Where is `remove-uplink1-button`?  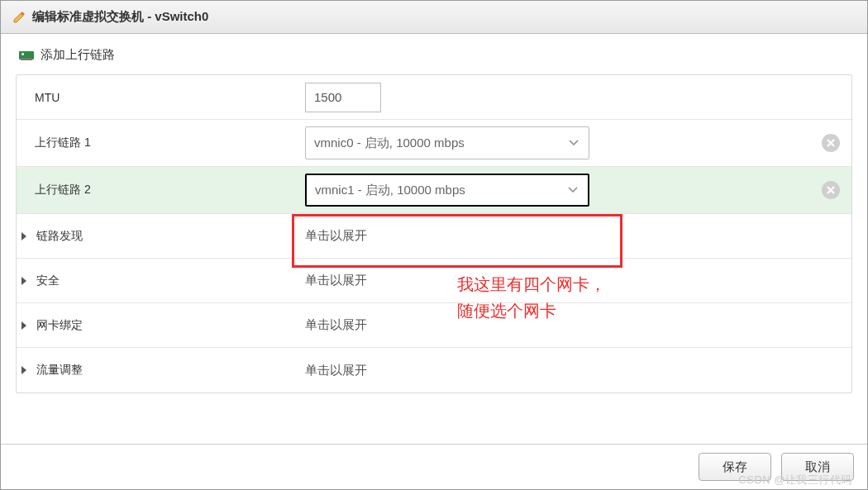 remove-uplink1-button is located at coordinates (831, 143).